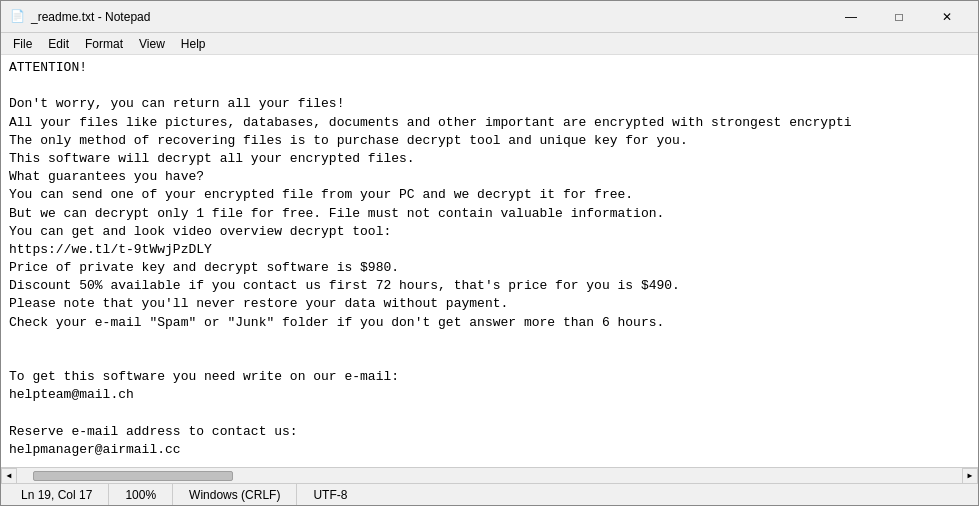 This screenshot has width=979, height=506. Describe the element at coordinates (947, 17) in the screenshot. I see `close-button: ✕` at that location.